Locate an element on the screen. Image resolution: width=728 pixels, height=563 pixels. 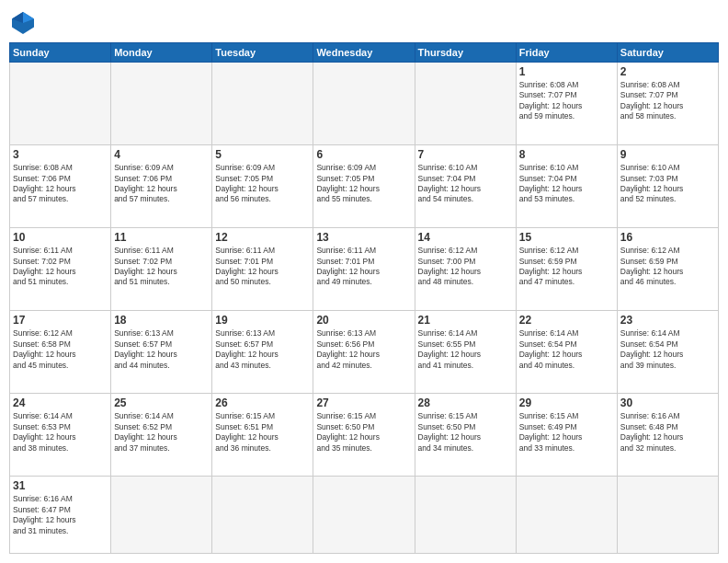
day-info: Sunrise: 6:09 AM Sunset: 7:05 PM Dayligh… is located at coordinates (263, 184).